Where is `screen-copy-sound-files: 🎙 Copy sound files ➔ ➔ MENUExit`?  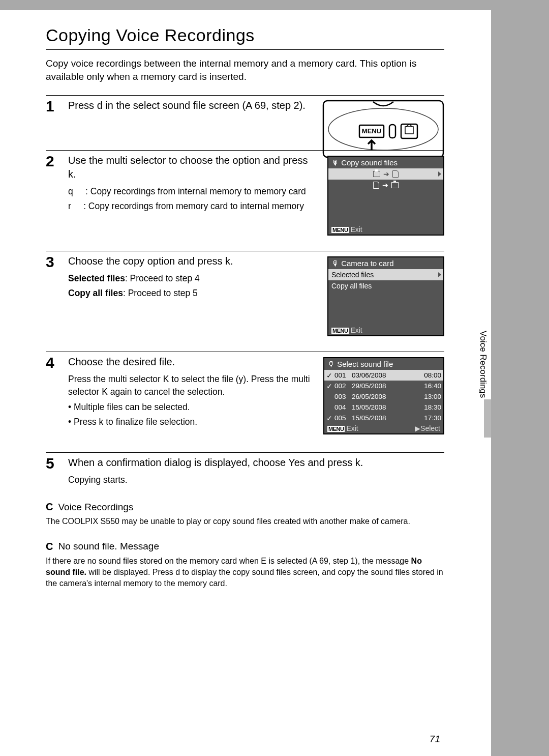
screen-copy-sound-files: 🎙 Copy sound files ➔ ➔ MENUExit is located at coordinates (386, 195).